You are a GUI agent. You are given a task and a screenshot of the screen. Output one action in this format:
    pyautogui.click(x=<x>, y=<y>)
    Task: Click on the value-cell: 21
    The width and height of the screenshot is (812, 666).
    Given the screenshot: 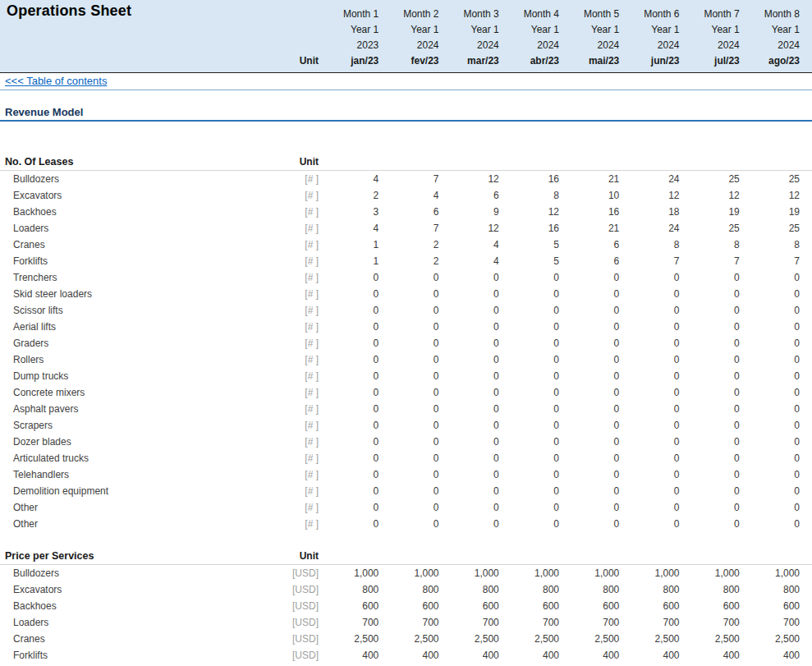 What is the action you would take?
    pyautogui.click(x=591, y=228)
    